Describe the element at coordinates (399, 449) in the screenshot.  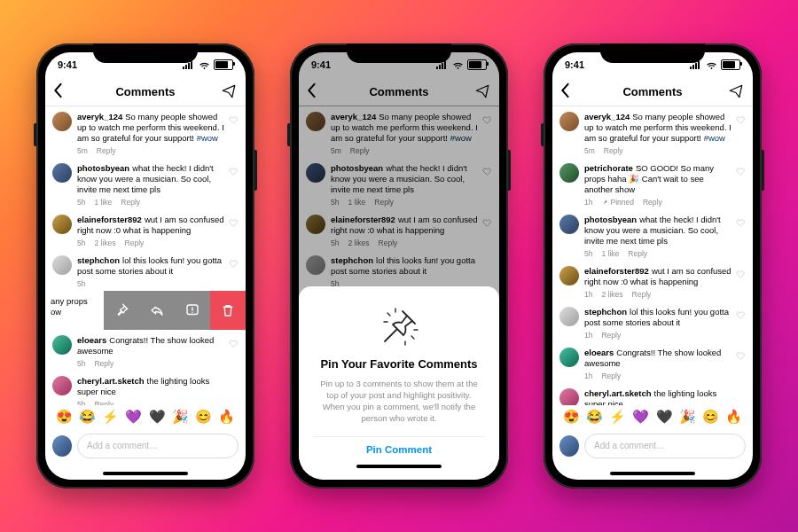
I see `pin-comment-button: Pin Comment` at that location.